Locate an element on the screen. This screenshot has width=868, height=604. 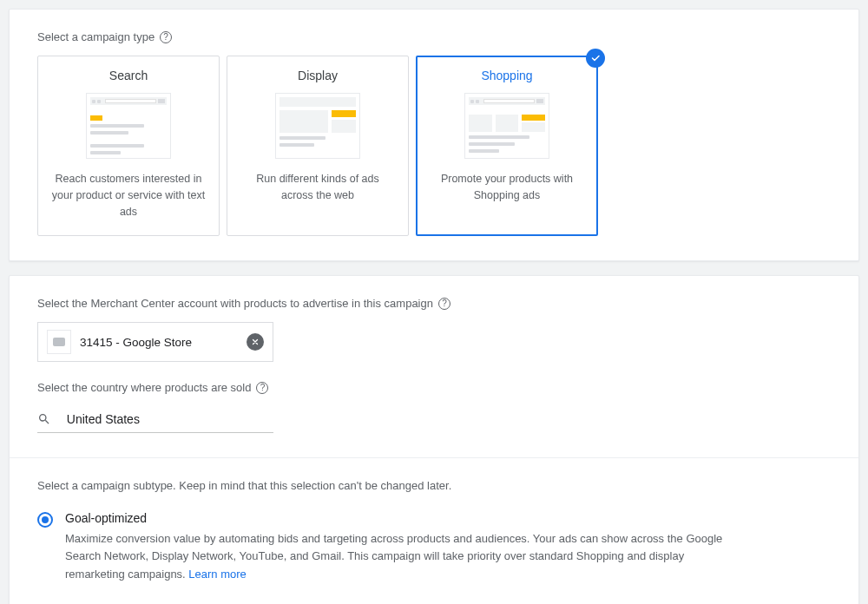
merchant-center-icon is located at coordinates (59, 342).